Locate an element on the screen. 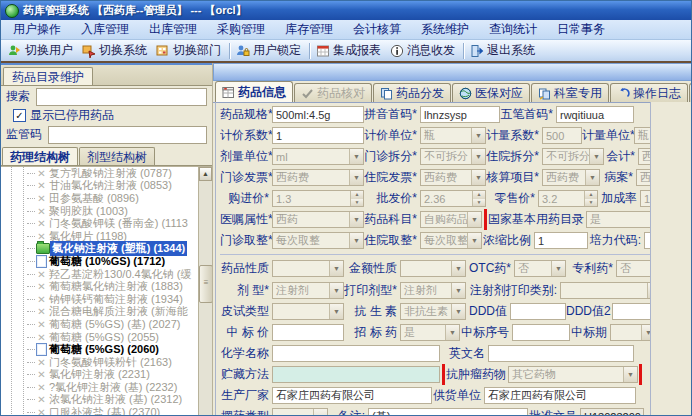  form-select: 否▼ is located at coordinates (540, 268).